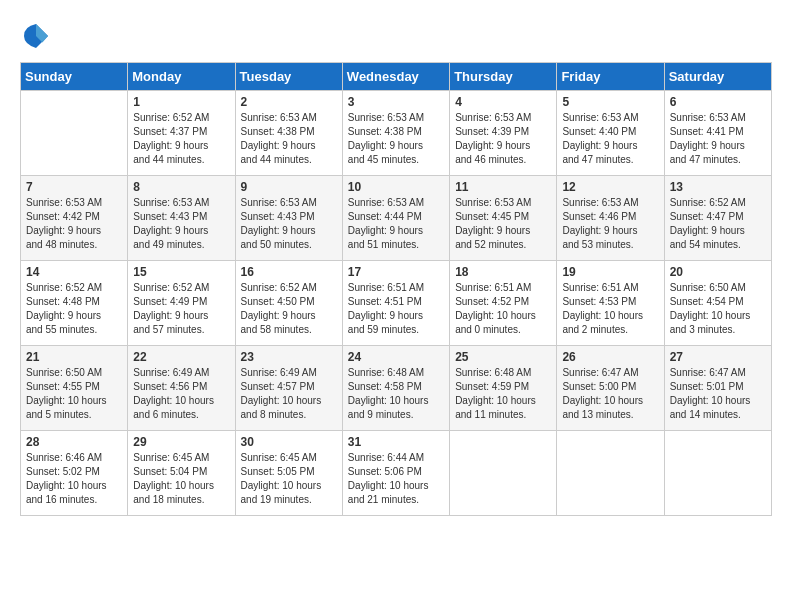  Describe the element at coordinates (503, 187) in the screenshot. I see `day-number: 11` at that location.